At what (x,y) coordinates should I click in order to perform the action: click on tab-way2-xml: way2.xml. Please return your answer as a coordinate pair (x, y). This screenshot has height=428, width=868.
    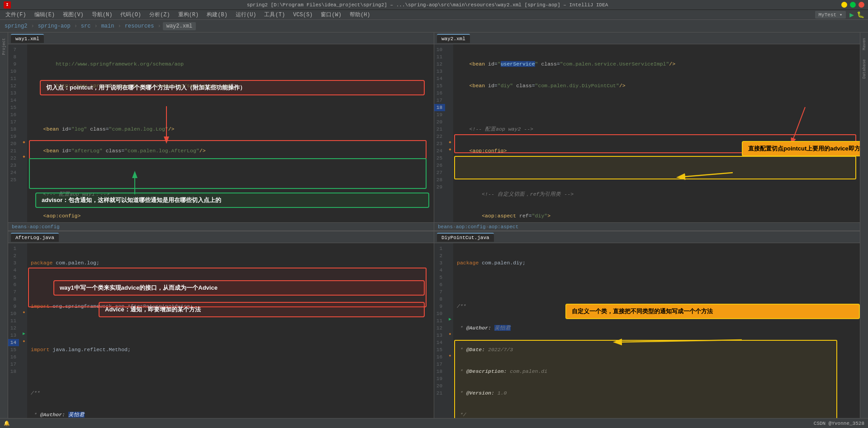
    Looking at the image, I should click on (453, 38).